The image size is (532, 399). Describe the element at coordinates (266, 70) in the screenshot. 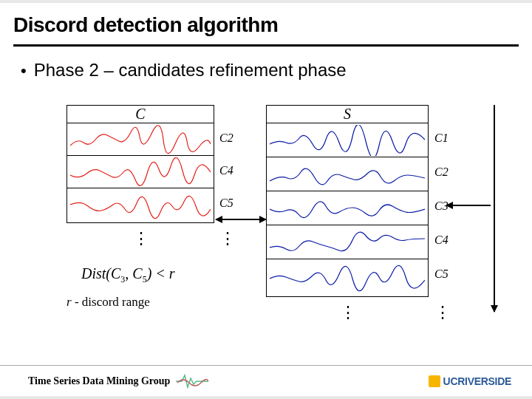

I see `bullet-row: • Phase 2 – candidates refinement phase` at that location.